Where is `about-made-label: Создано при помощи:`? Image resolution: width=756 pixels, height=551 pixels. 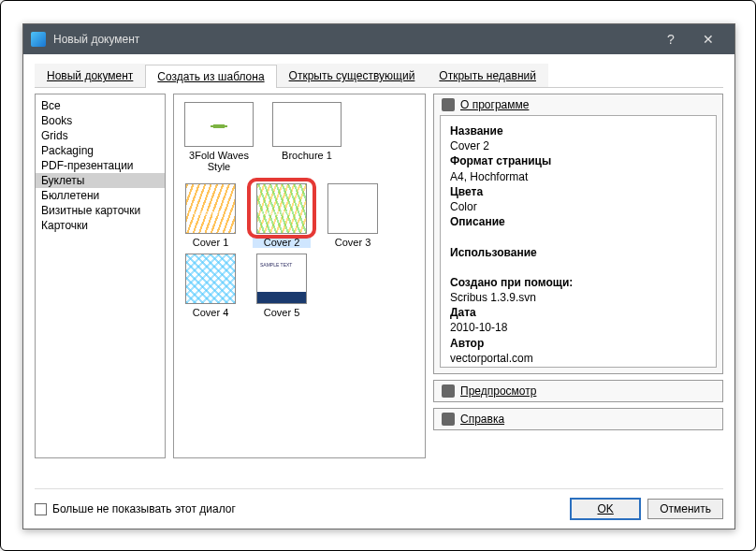
about-made-label: Создано при помощи: is located at coordinates (511, 283).